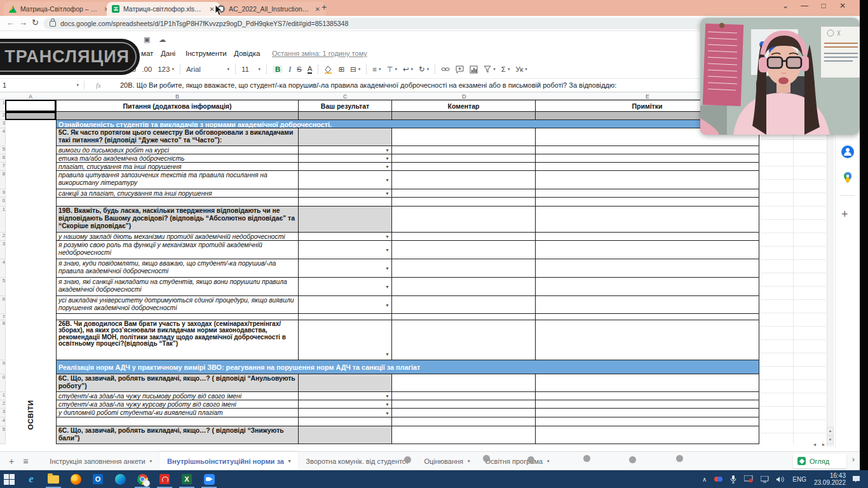 The image size is (868, 488). What do you see at coordinates (346, 105) in the screenshot?
I see `header-result: Ваш результат` at bounding box center [346, 105].